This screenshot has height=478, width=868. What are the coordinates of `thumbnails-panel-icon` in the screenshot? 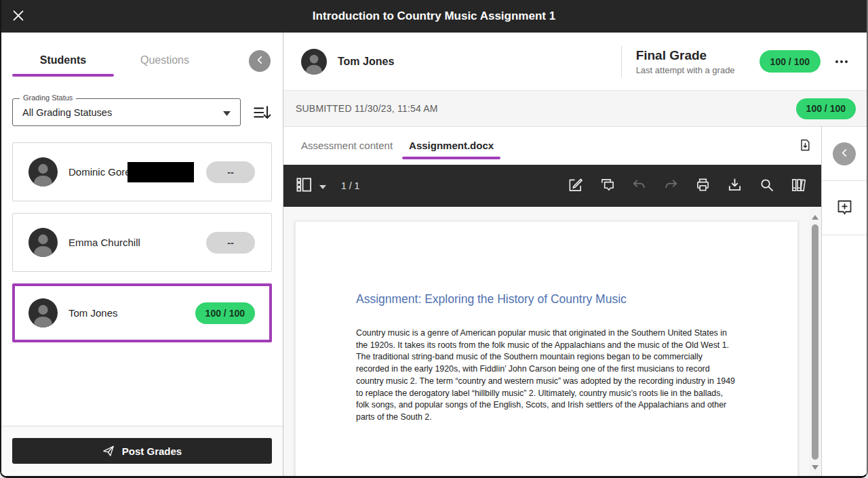 It's located at (304, 186).